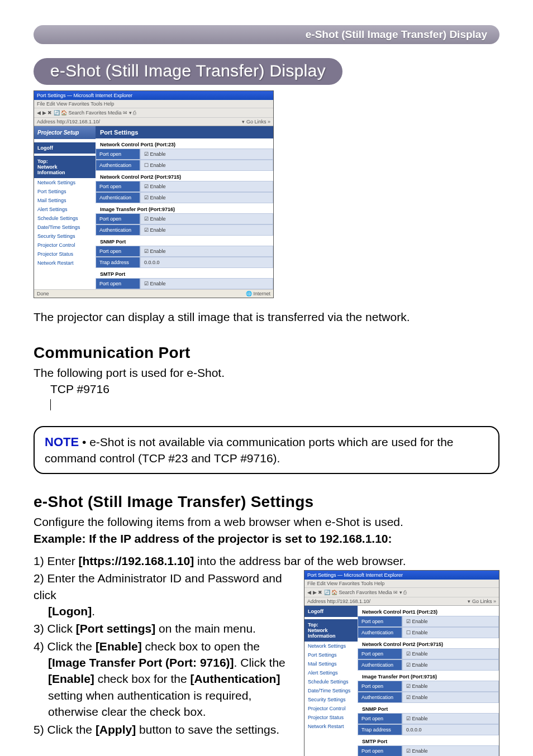 This screenshot has width=533, height=756. I want to click on sidebar-item: Alert Settings, so click(331, 673).